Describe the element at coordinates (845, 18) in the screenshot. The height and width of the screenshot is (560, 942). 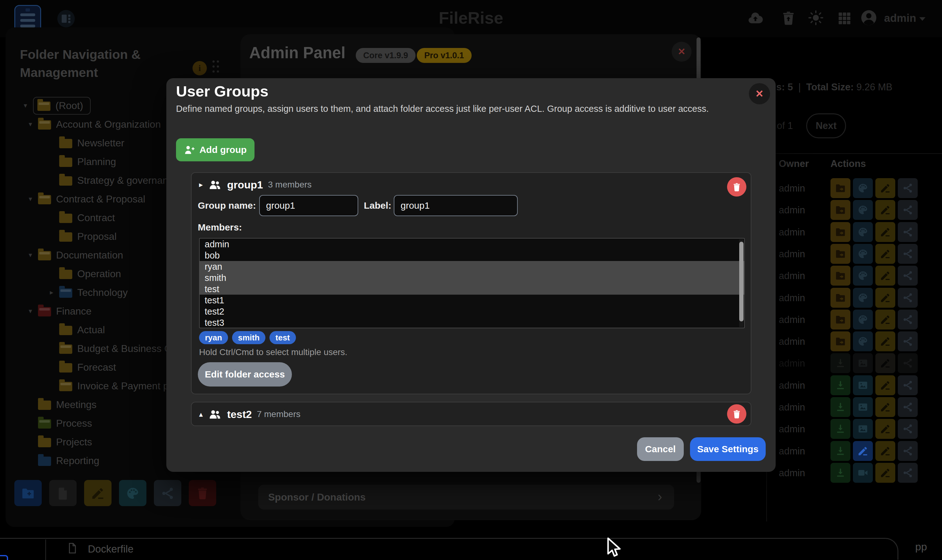
I see `apps-grid-icon` at that location.